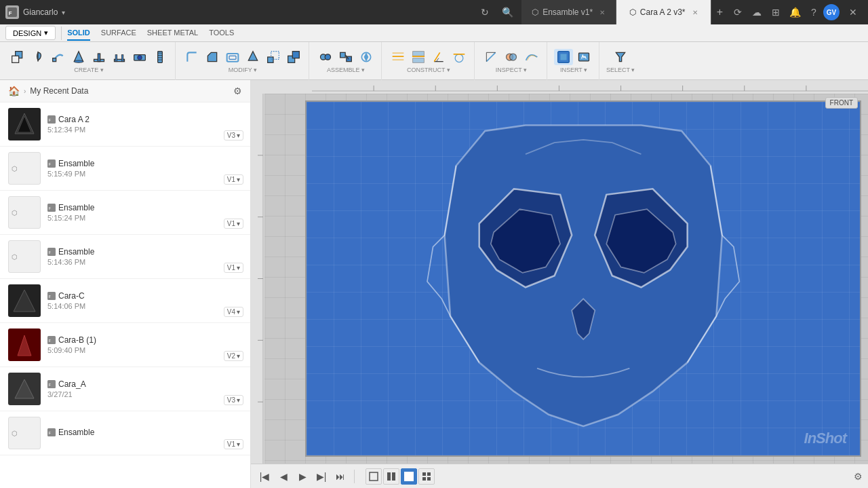 The height and width of the screenshot is (488, 868). Describe the element at coordinates (491, 57) in the screenshot. I see `inspect-measure-button` at that location.